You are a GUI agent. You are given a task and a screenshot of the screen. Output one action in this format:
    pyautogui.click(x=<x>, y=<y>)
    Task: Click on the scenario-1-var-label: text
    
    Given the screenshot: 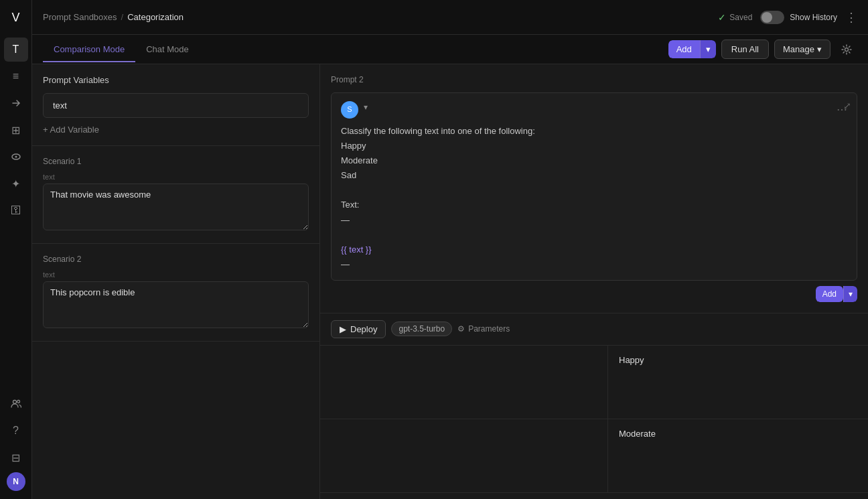 What is the action you would take?
    pyautogui.click(x=175, y=177)
    